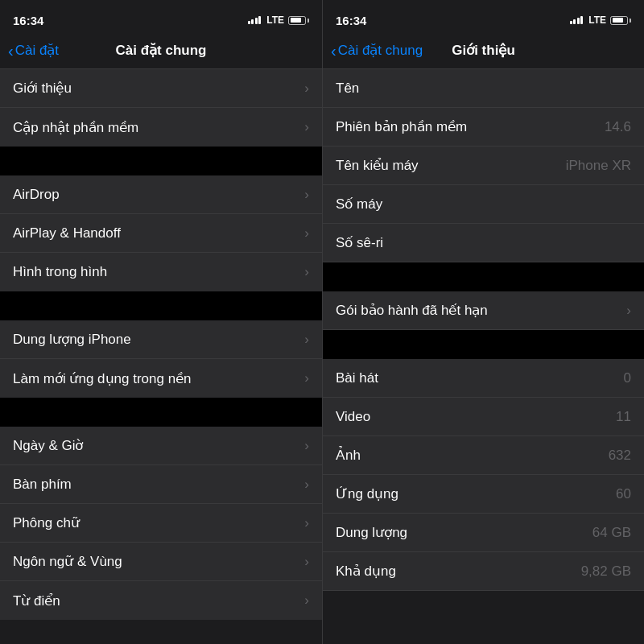 The width and height of the screenshot is (644, 644). Describe the element at coordinates (348, 89) in the screenshot. I see `detail-label: Tên` at that location.